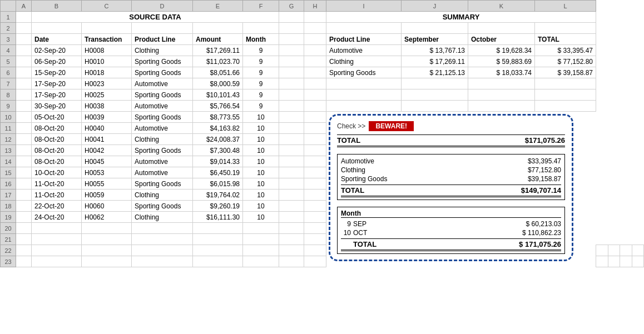  What do you see at coordinates (8, 184) in the screenshot?
I see `row-num-16: 16` at bounding box center [8, 184].